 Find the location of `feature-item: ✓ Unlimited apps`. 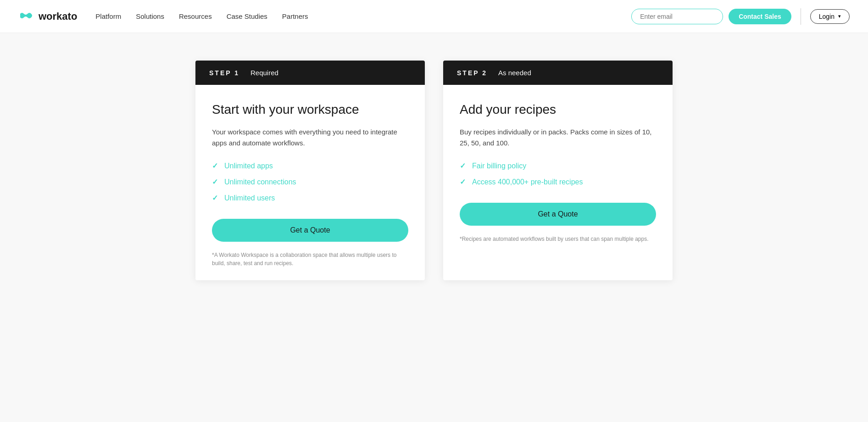

feature-item: ✓ Unlimited apps is located at coordinates (310, 166).